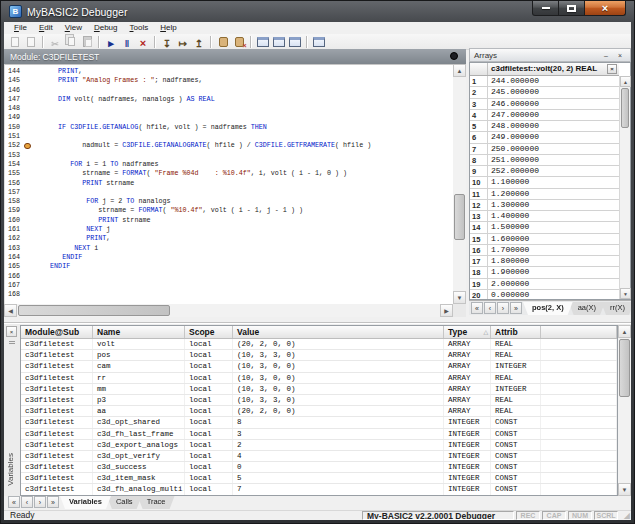 Image resolution: width=635 pixels, height=524 pixels. I want to click on array-cell-value: 245.000000, so click(554, 92).